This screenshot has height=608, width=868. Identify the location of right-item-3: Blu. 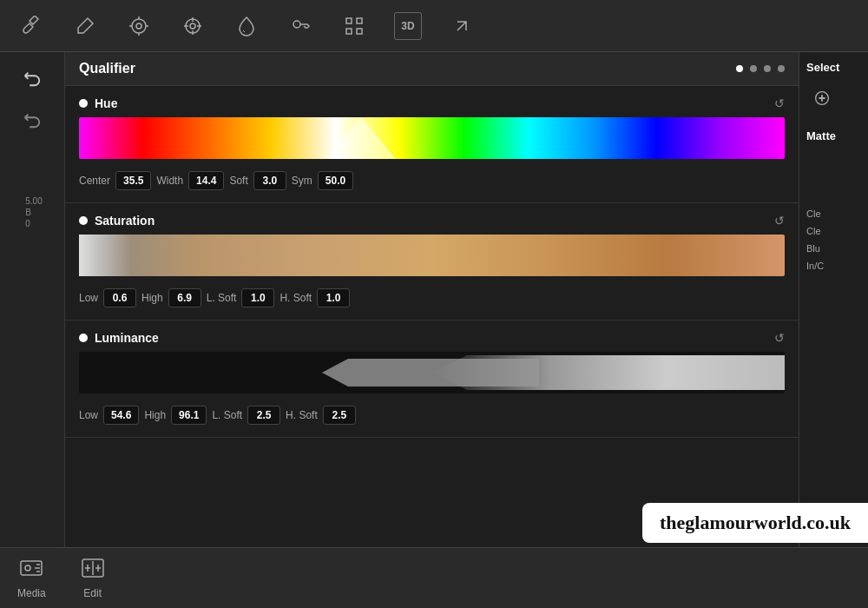
(833, 248).